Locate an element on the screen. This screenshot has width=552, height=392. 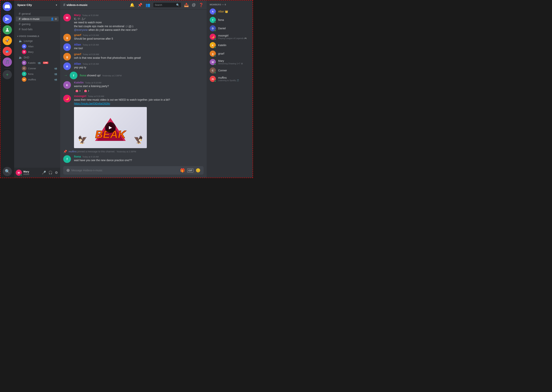
mention-everyone: @everyone is located at coordinates (81, 30).